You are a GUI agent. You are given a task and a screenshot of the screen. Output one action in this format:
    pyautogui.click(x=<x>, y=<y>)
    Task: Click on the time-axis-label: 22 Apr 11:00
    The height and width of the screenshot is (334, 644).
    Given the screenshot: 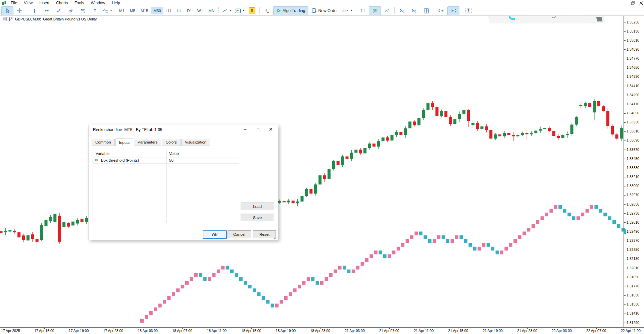 What is the action you would take?
    pyautogui.click(x=631, y=331)
    